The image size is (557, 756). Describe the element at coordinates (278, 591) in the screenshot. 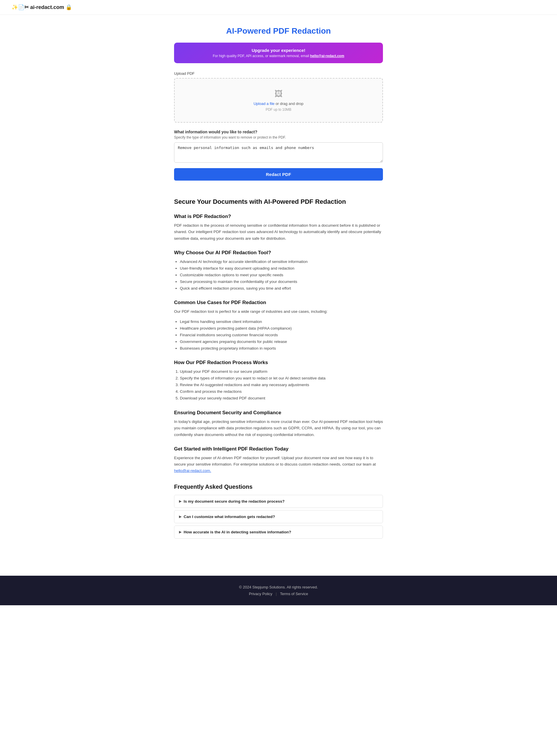

I see `site-footer: © 2024 Stepjump Solutions. All rights re…` at that location.